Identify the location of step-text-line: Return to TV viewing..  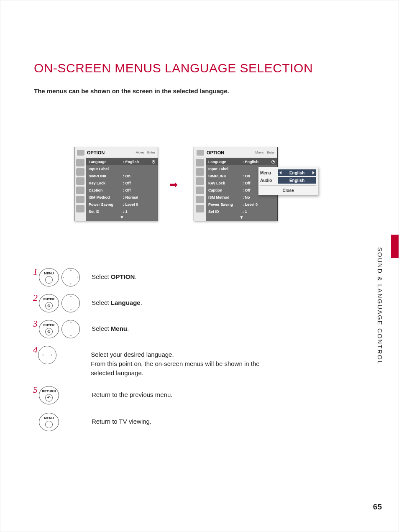
(121, 422).